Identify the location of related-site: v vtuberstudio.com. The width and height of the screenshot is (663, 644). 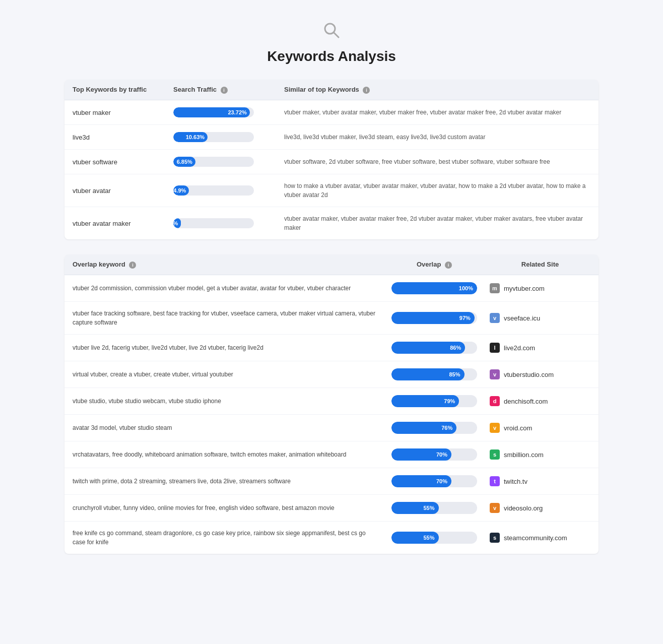
(540, 374).